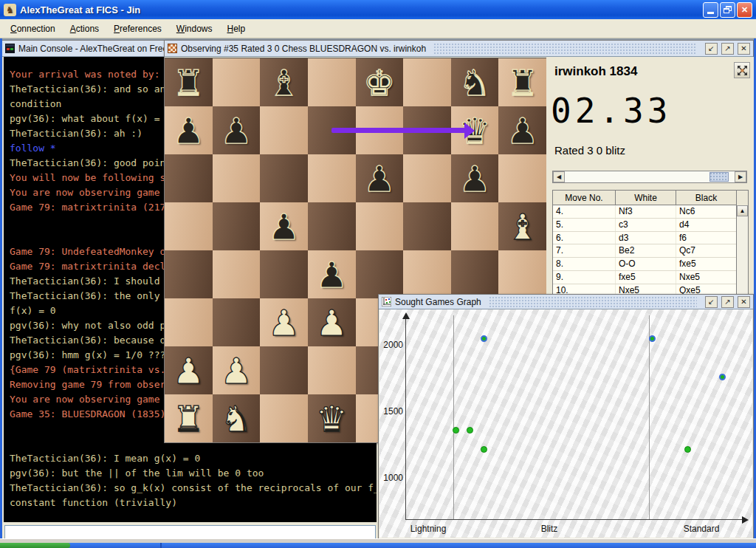 This screenshot has width=756, height=548. Describe the element at coordinates (236, 130) in the screenshot. I see `square-b7` at that location.